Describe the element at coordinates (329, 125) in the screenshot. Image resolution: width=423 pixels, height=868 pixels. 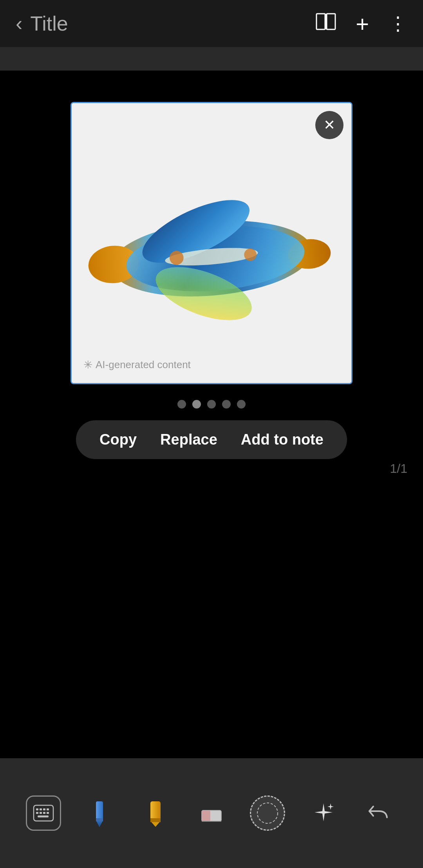
I see `close-icon: ✕` at that location.